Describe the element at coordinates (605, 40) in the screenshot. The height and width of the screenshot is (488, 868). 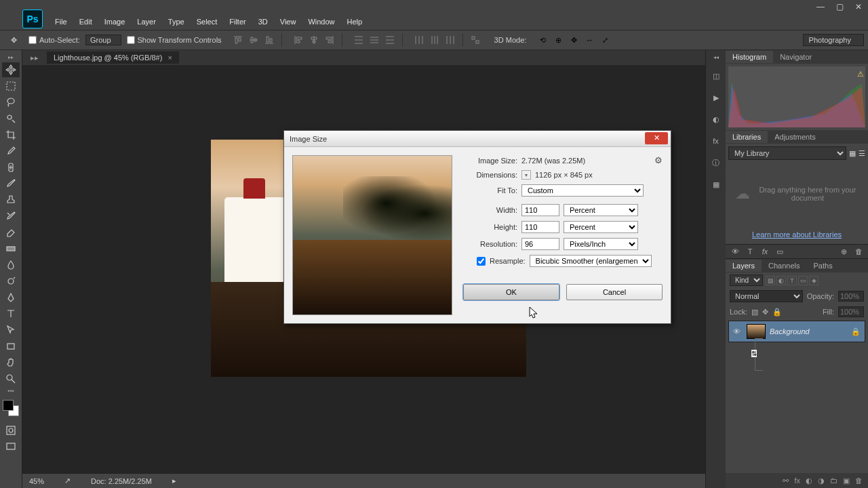
I see `3d-scale-icon: ⤢` at that location.